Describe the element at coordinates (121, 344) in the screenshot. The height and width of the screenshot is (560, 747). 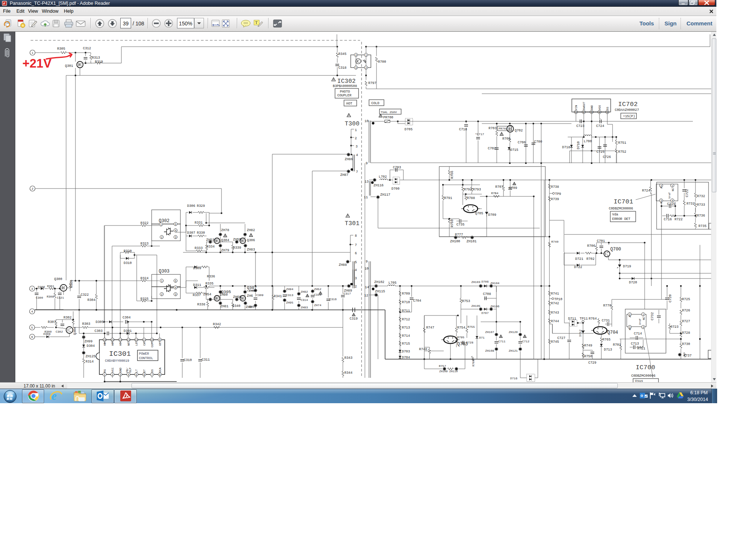
I see `svg-text: HS` at that location.